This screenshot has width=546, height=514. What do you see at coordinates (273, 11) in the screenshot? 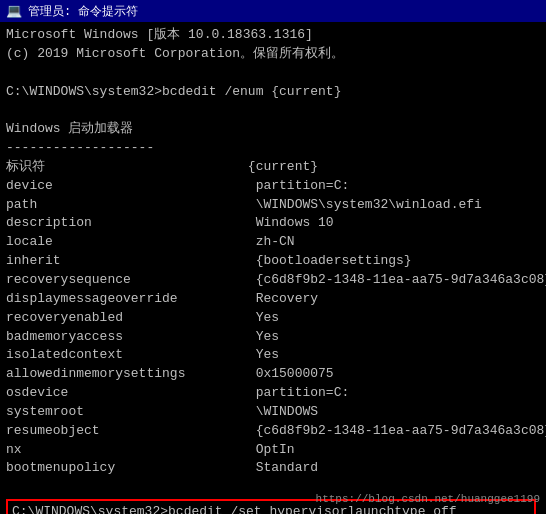
I see `title-bar: 💻 管理员: 命令提示符` at bounding box center [273, 11].